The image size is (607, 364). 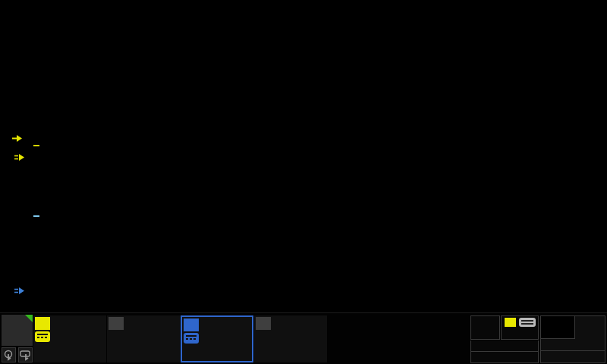 What do you see at coordinates (9, 355) in the screenshot?
I see `touch-tap-button` at bounding box center [9, 355].